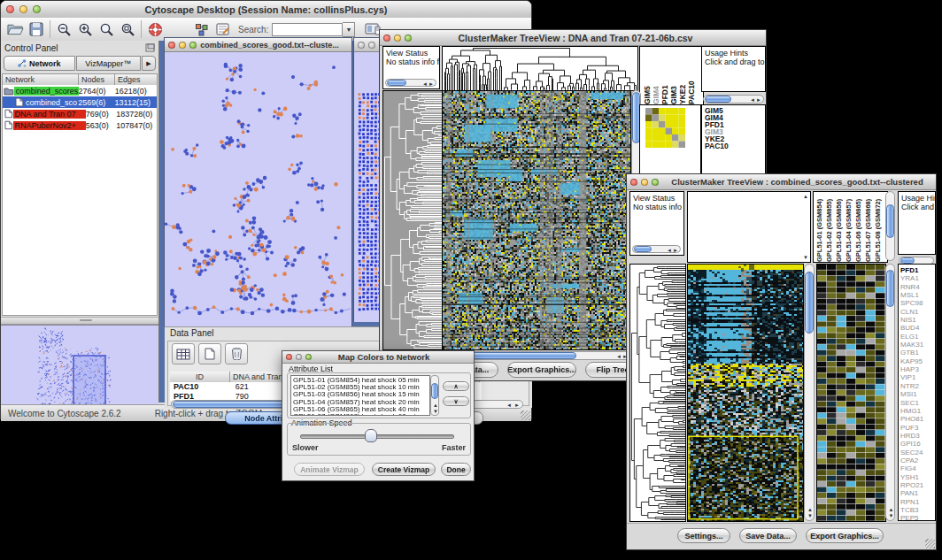 This screenshot has height=560, width=942. Describe the element at coordinates (781, 182) in the screenshot. I see `treeview2-title-bar: ClusterMaker TreeView : combined_scores_…` at that location.